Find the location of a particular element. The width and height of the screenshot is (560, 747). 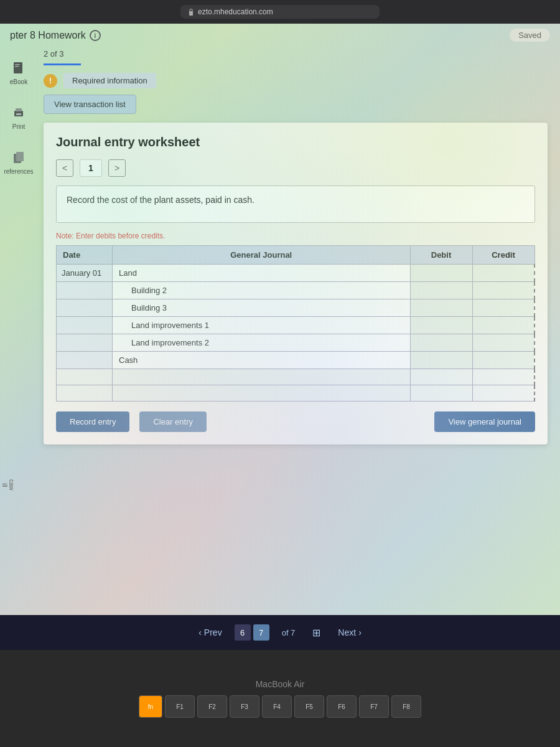

copy-icon is located at coordinates (19, 157).